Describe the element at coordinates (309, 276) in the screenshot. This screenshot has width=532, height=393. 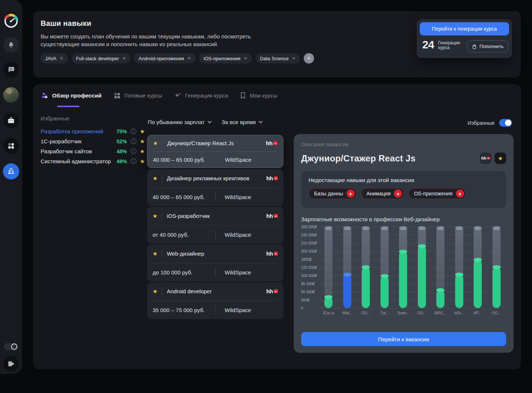
I see `y-axis-tick-label: 100 000₽` at that location.